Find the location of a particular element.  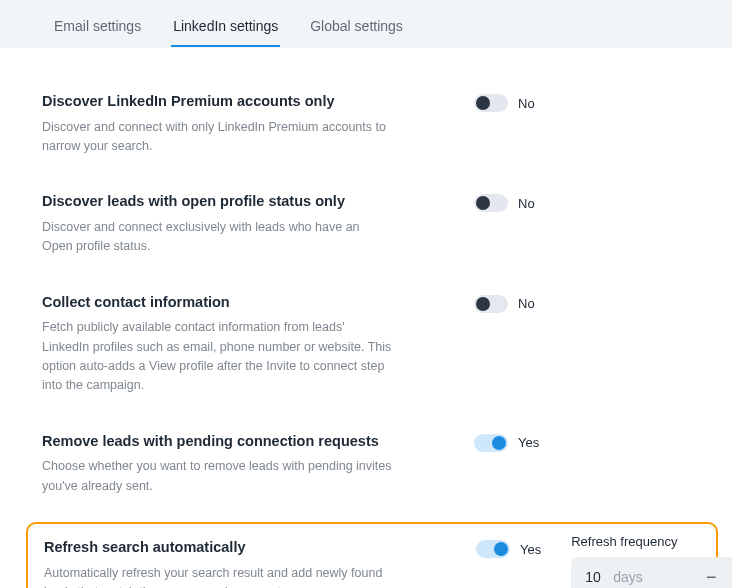

refresh-frequency-label: Refresh frequency is located at coordinates (652, 542).